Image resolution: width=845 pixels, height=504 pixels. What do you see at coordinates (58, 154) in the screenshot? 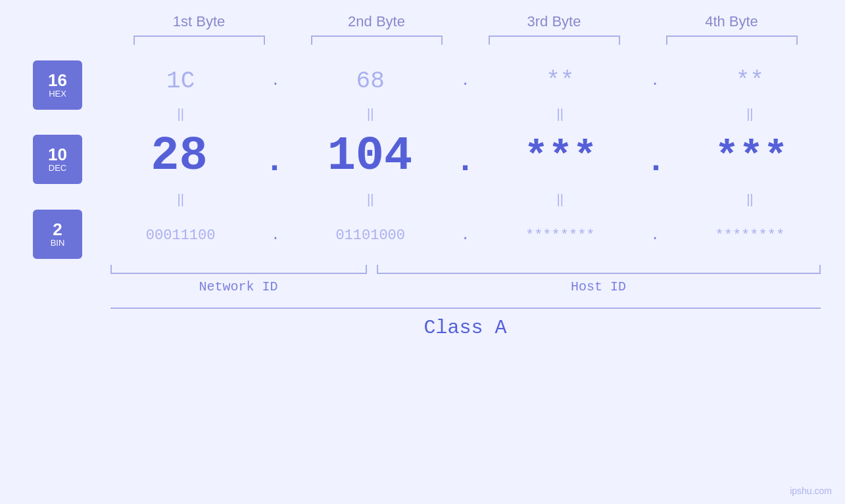
I see `badge-dec-num: 10` at bounding box center [58, 154].